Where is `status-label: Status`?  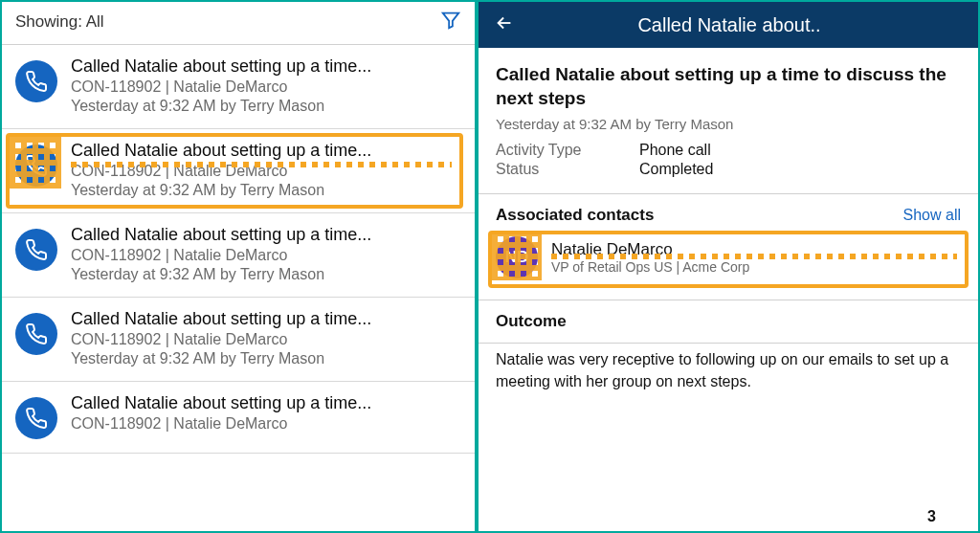
status-label: Status is located at coordinates (568, 169).